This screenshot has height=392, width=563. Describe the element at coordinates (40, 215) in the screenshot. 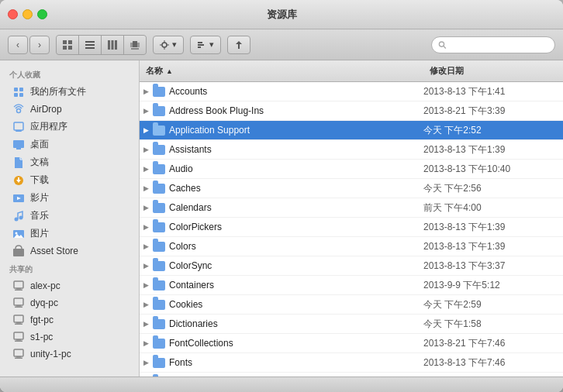

I see `sidebar-label-music: 音乐` at that location.